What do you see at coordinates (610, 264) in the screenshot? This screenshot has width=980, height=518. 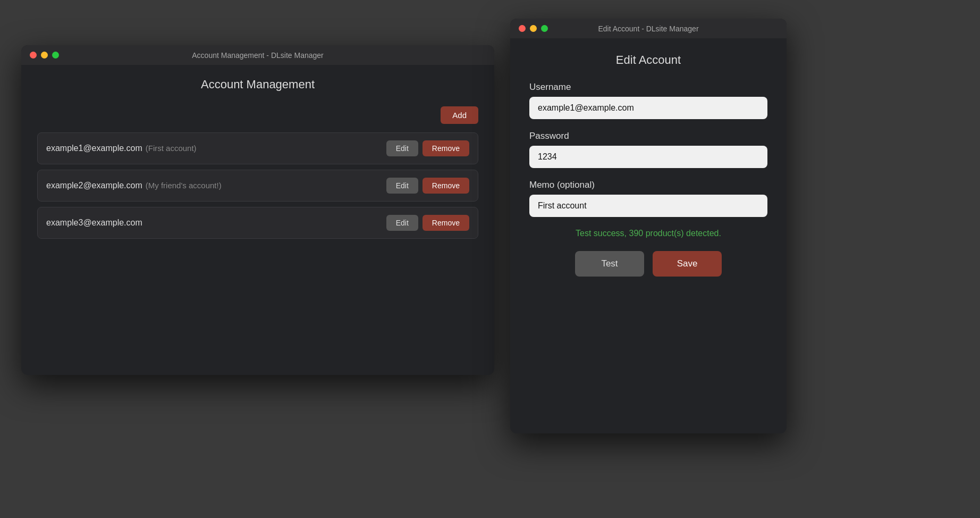 I see `test-button: Test` at bounding box center [610, 264].